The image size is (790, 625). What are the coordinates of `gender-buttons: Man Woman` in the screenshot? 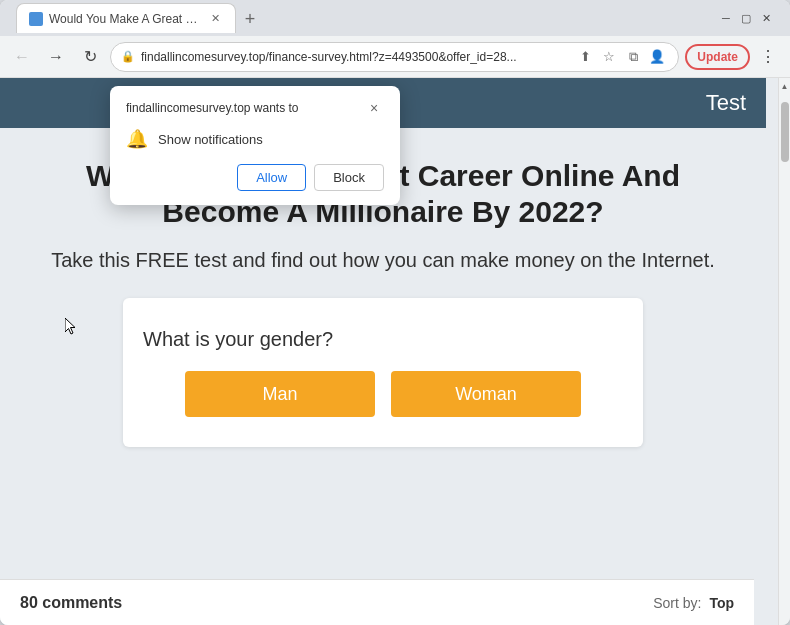 It's located at (383, 394).